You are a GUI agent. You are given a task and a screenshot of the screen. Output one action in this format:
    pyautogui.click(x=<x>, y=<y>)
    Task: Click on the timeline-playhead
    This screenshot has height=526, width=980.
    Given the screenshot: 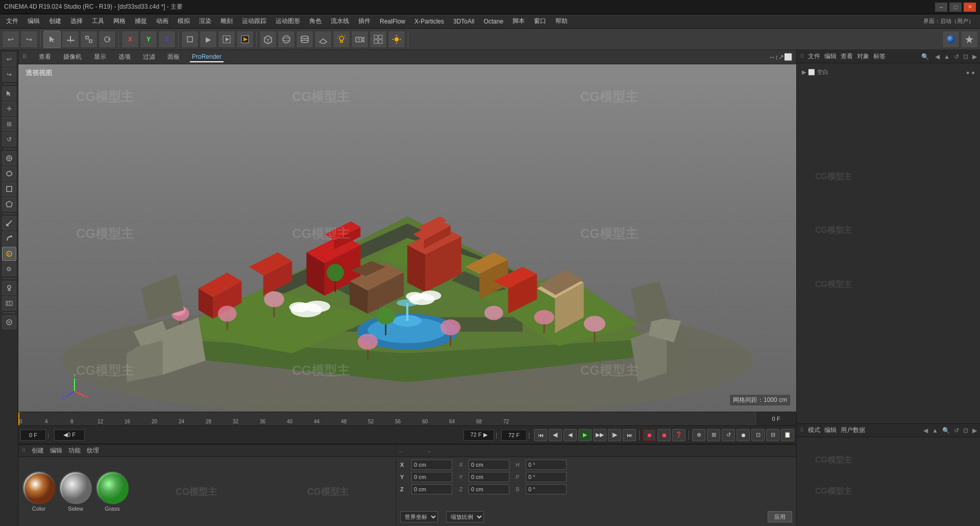 What is the action you would take?
    pyautogui.click(x=19, y=419)
    